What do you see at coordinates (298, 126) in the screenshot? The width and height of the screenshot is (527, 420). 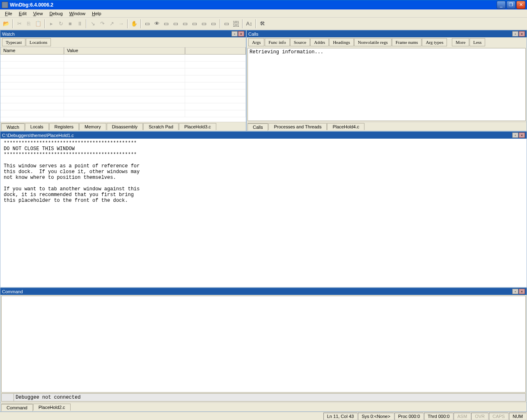 I see `tab-processes-threads: Processes and Threads` at bounding box center [298, 126].